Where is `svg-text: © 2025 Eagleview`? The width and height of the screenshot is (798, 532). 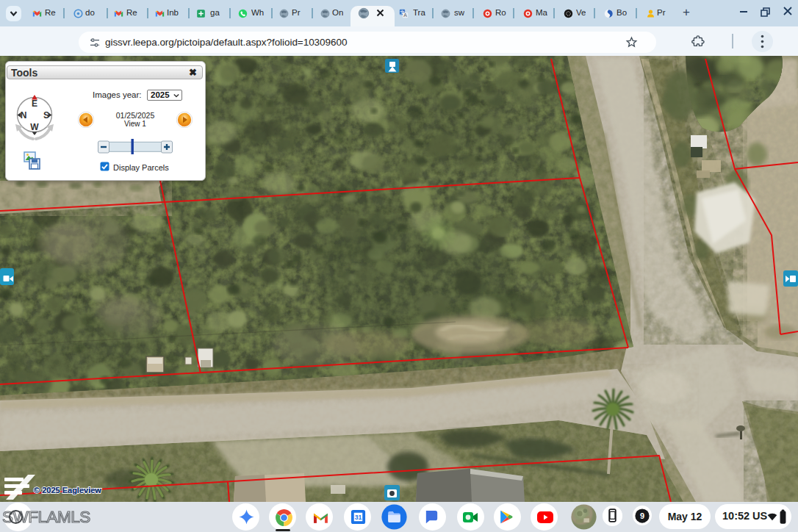 svg-text: © 2025 Eagleview is located at coordinates (68, 490).